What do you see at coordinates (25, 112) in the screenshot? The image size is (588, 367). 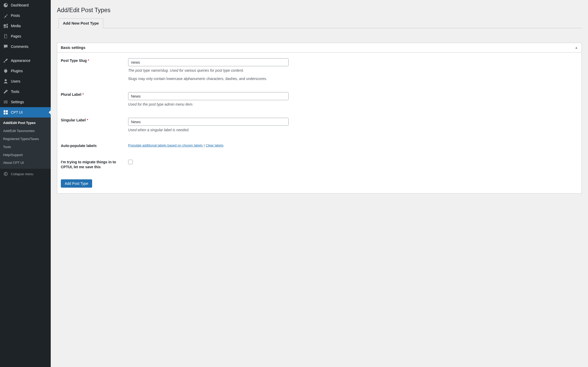 I see `sidebar-item-cpt-ui: CPT UI` at bounding box center [25, 112].